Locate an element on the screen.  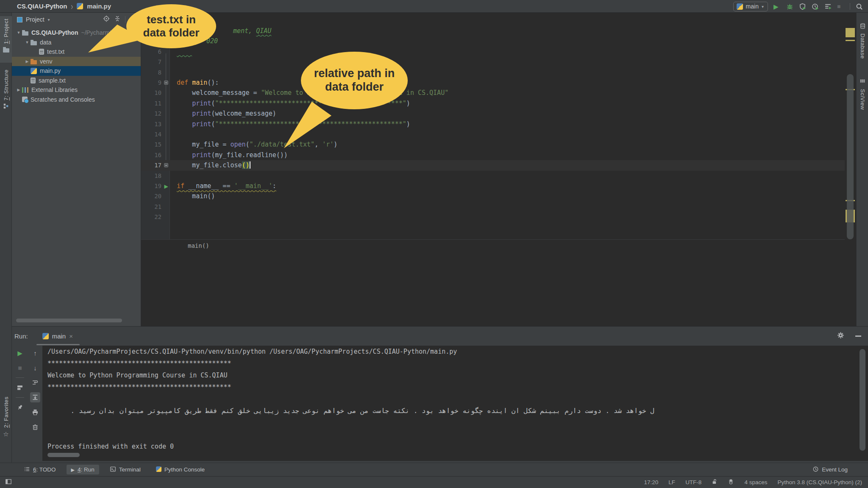
stop-process-button: ■ is located at coordinates (20, 368).